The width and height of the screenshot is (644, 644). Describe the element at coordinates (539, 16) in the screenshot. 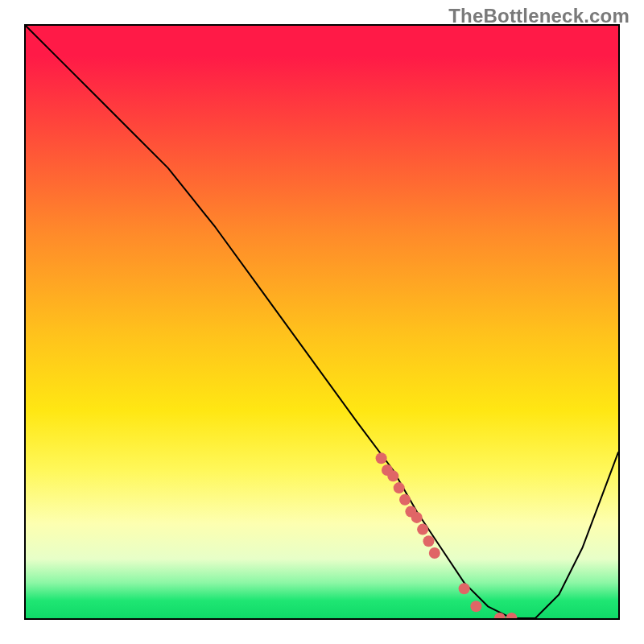

I see `watermark-text: TheBottleneck.com` at that location.